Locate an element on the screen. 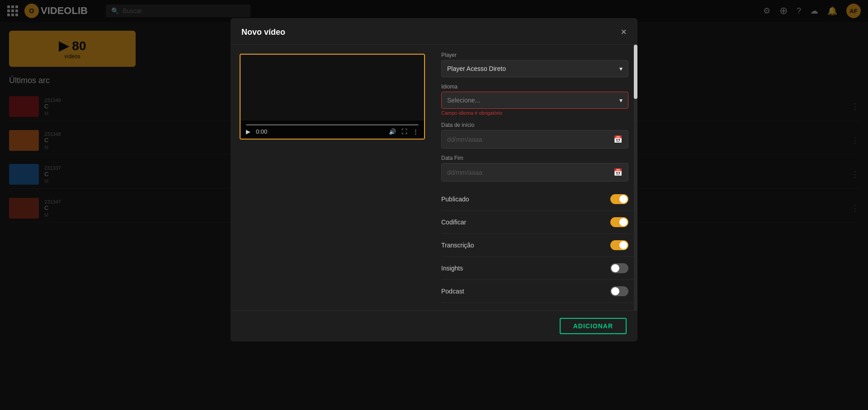 The width and height of the screenshot is (868, 410). publicado-toggle-knob is located at coordinates (623, 199).